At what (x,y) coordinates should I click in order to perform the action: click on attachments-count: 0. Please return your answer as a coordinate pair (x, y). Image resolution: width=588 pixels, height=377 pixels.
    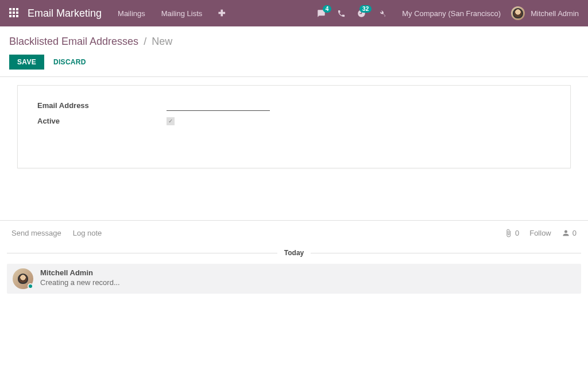
    Looking at the image, I should click on (512, 233).